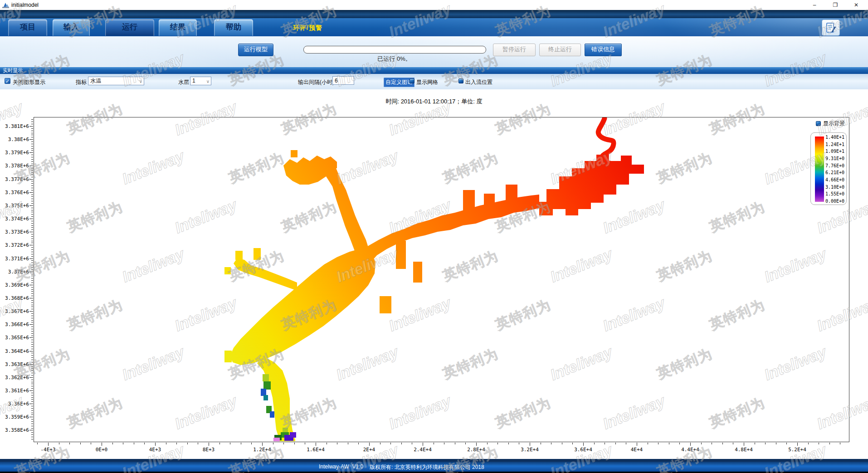 This screenshot has height=473, width=868. I want to click on show-grid-label: 显示网格, so click(427, 83).